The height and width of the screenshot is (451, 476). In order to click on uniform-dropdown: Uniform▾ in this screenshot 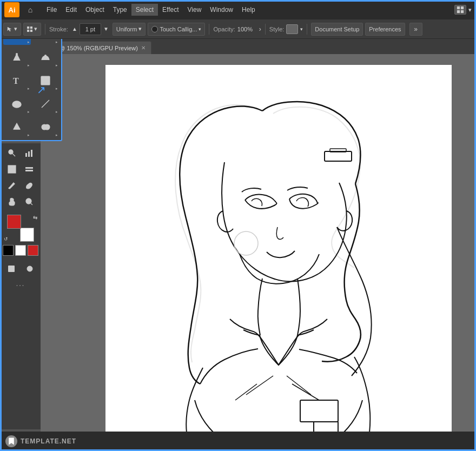, I will do `click(129, 29)`.